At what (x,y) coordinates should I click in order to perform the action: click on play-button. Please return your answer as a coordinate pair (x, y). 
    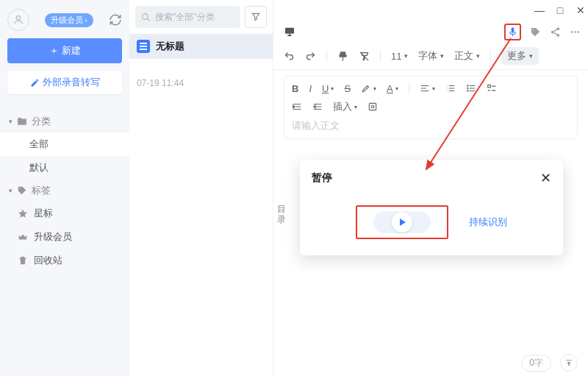
    Looking at the image, I should click on (402, 222).